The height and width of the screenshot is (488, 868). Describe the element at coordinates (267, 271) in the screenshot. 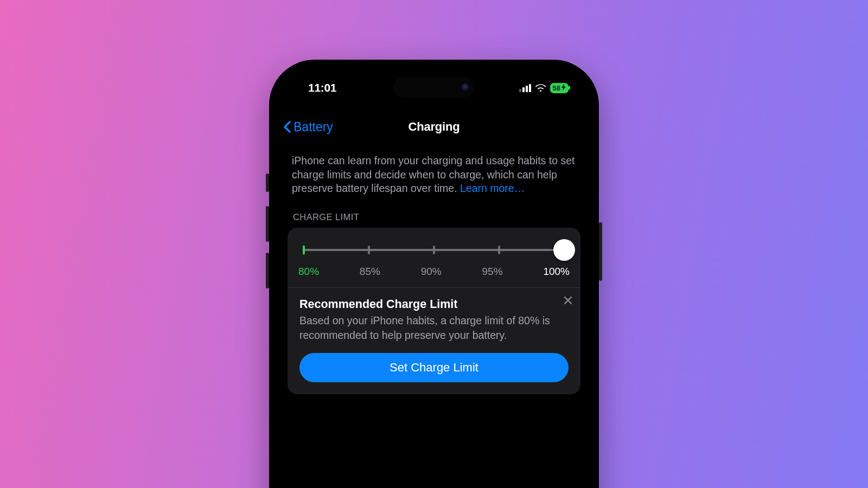

I see `volume-down-button` at that location.